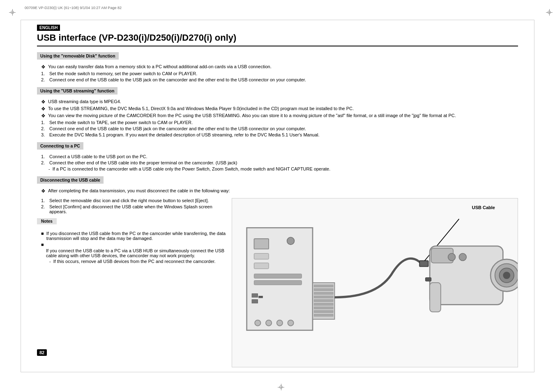 The width and height of the screenshot is (555, 392). Describe the element at coordinates (44, 191) in the screenshot. I see `cross-icon-5: ❖` at that location.